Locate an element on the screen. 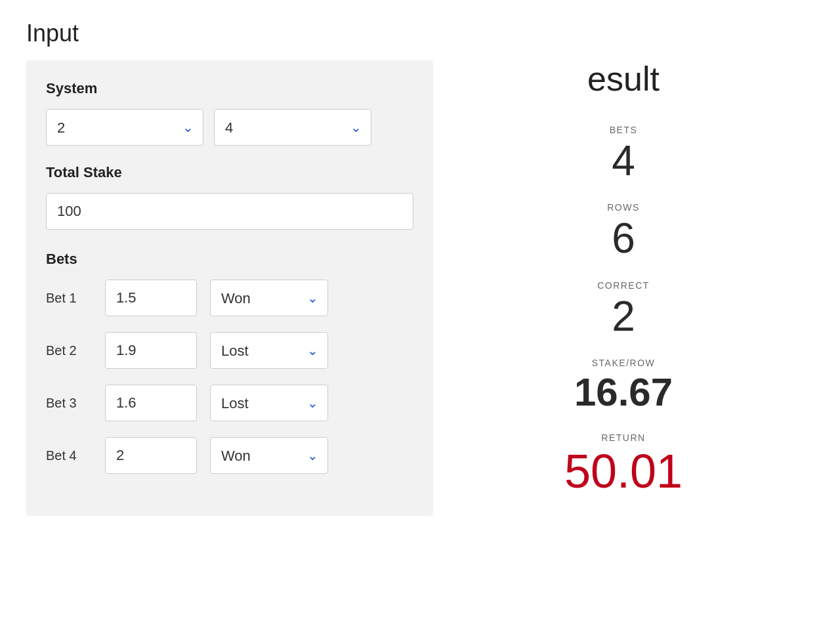 This screenshot has width=840, height=630. bets-stat: BETS 4 is located at coordinates (623, 154).